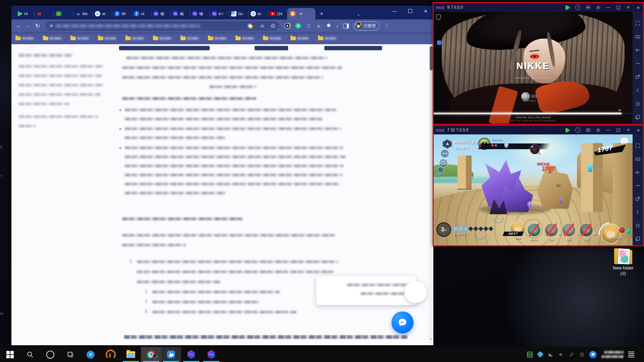 The height and width of the screenshot is (362, 644). What do you see at coordinates (629, 232) in the screenshot?
I see `faction-badge-green` at bounding box center [629, 232].